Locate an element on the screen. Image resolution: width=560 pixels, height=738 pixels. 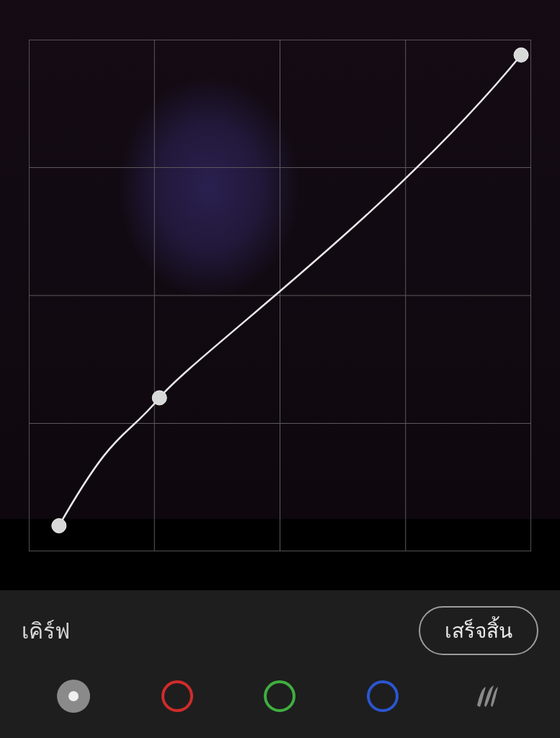
channel-blue-button is located at coordinates (383, 696).